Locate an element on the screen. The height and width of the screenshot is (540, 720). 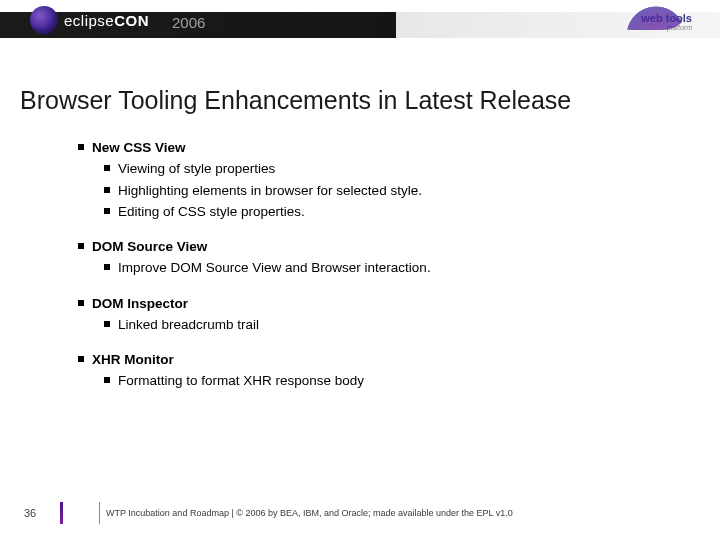
item-text: Viewing of style properties is located at coordinates (196, 168).